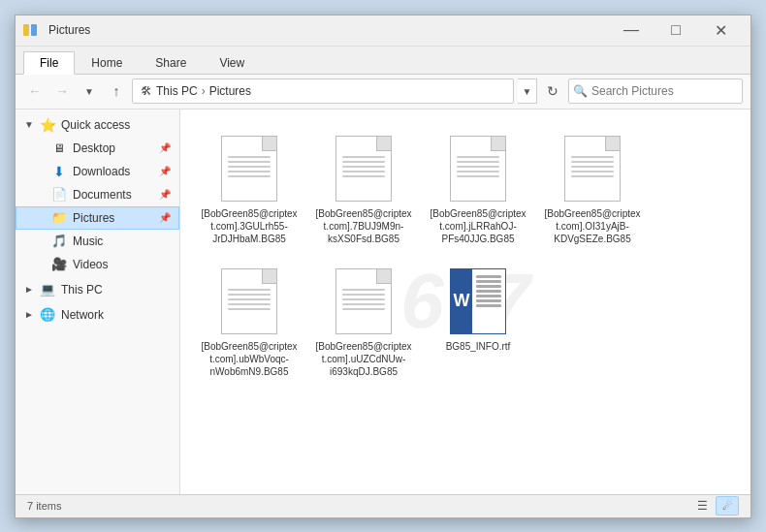 This screenshot has height=532, width=766. I want to click on details-view-button: ☰, so click(702, 506).